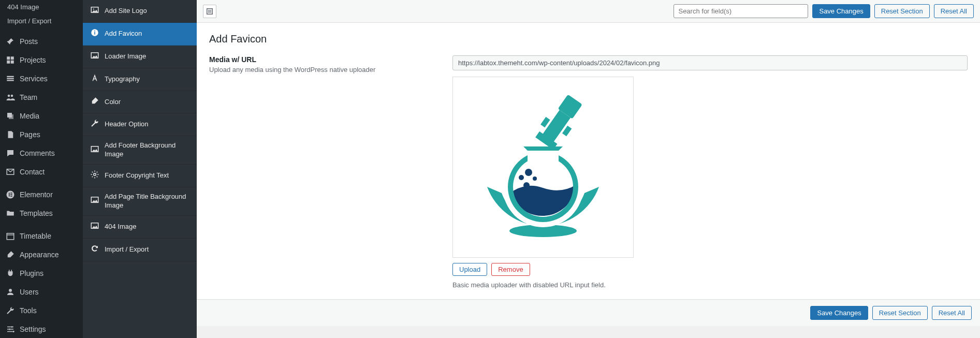 Image resolution: width=980 pixels, height=338 pixels. I want to click on wp-sidebar-label: Posts, so click(29, 41).